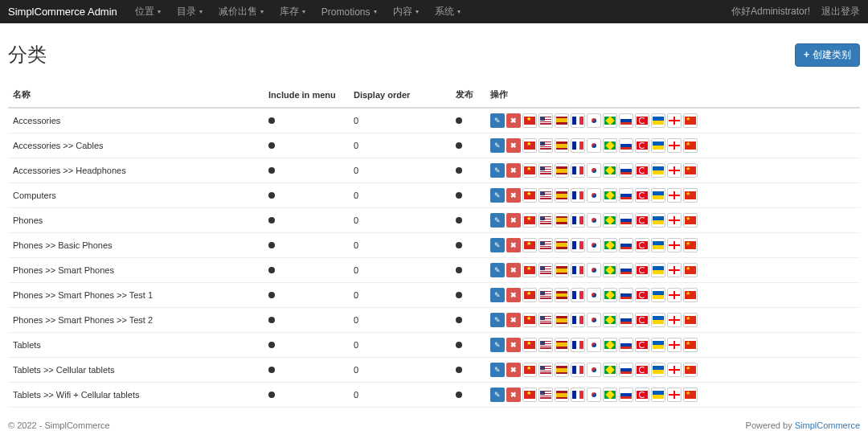 The width and height of the screenshot is (868, 443). Describe the element at coordinates (349, 11) in the screenshot. I see `nav-item-4: Promotions▾` at that location.